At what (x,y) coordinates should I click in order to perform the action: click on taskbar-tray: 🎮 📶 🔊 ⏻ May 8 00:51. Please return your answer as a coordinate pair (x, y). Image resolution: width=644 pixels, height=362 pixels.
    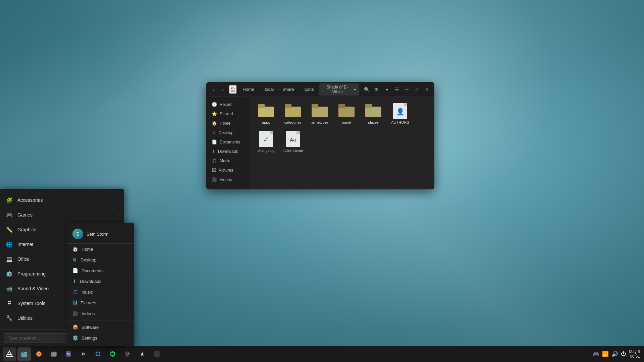
    Looking at the image, I should click on (616, 354).